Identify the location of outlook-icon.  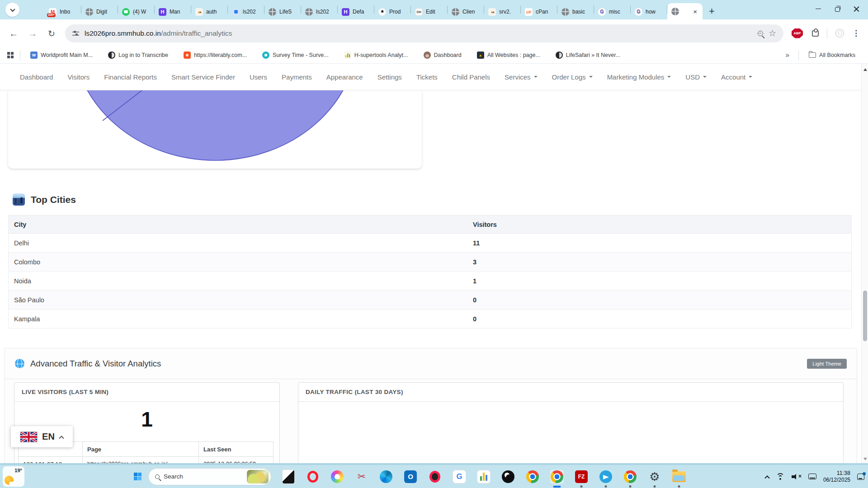
(410, 477).